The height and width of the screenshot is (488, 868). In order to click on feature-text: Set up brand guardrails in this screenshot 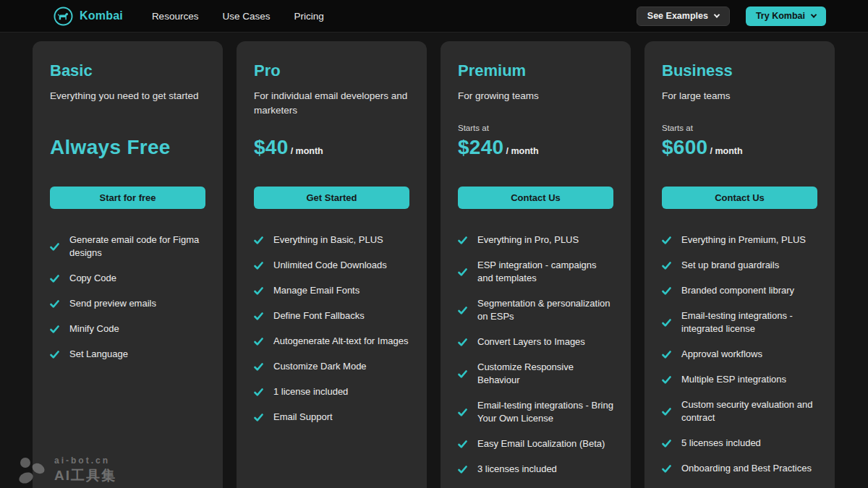, I will do `click(731, 265)`.